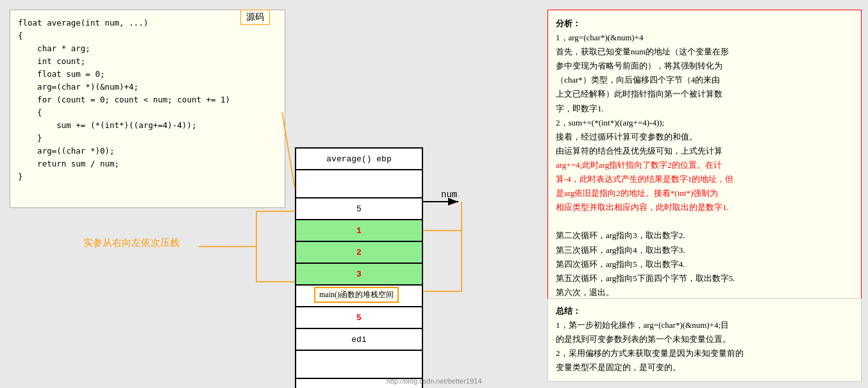 The height and width of the screenshot is (388, 868). I want to click on analysis-line-12: 相应类型并取出相应内容，此时取出的是数字1., so click(705, 207).